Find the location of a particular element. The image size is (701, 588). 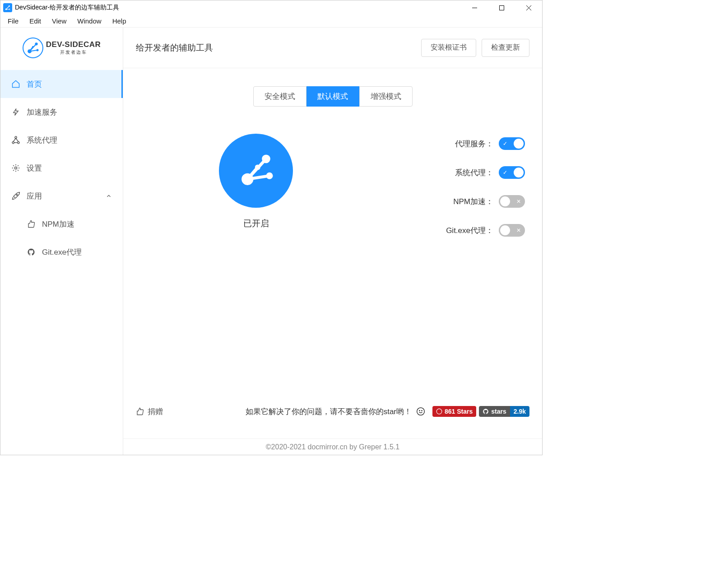

smile-icon is located at coordinates (421, 411).